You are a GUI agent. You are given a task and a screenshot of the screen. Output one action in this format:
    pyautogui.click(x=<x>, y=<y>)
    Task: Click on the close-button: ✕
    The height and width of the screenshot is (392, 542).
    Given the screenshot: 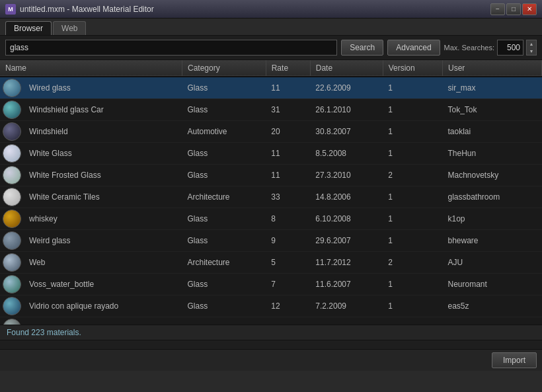 What is the action you would take?
    pyautogui.click(x=529, y=9)
    